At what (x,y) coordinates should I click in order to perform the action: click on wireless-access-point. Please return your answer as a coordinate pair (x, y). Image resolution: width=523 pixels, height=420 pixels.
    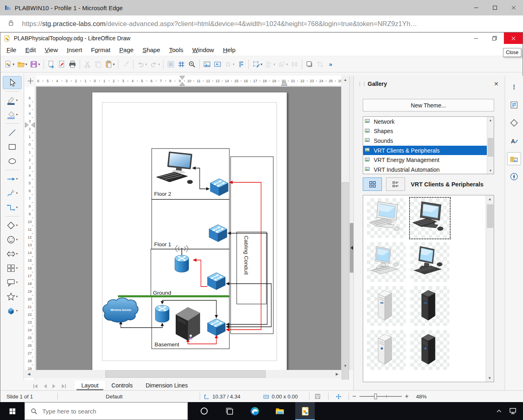
    Looking at the image, I should click on (182, 259).